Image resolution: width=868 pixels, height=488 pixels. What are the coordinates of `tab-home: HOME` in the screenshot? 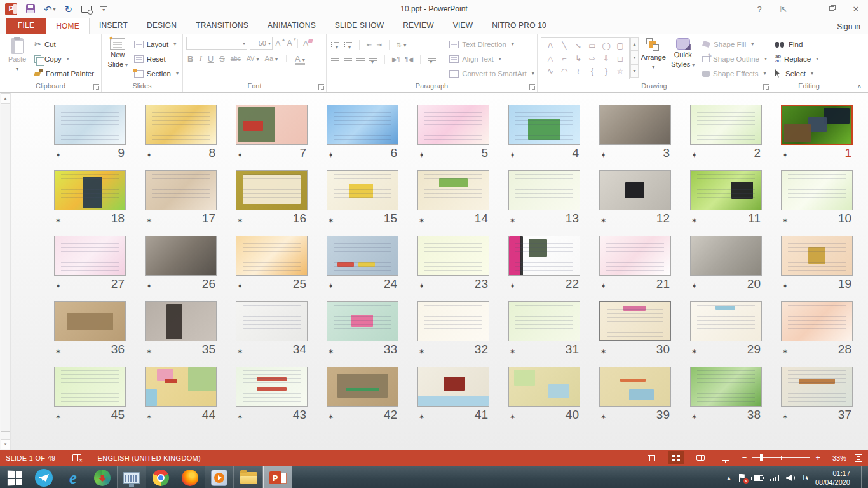 It's located at (67, 26).